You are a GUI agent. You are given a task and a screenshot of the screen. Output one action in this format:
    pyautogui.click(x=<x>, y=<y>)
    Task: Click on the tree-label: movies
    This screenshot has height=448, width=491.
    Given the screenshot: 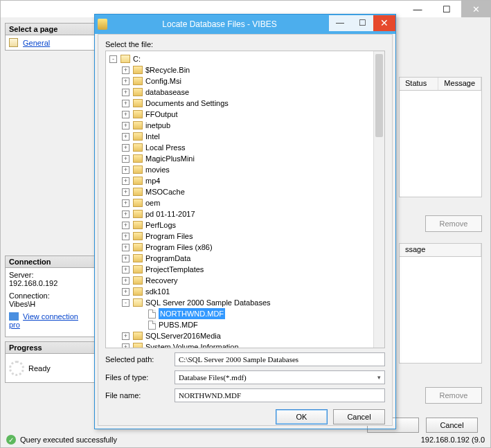 What is the action you would take?
    pyautogui.click(x=158, y=170)
    